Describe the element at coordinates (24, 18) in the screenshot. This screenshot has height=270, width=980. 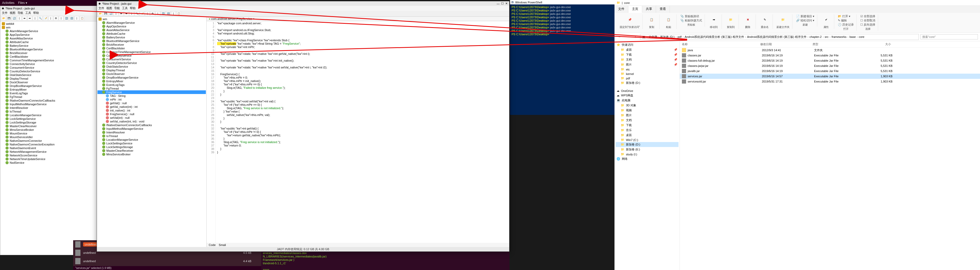
I see `toolbar-button: ⬅` at that location.